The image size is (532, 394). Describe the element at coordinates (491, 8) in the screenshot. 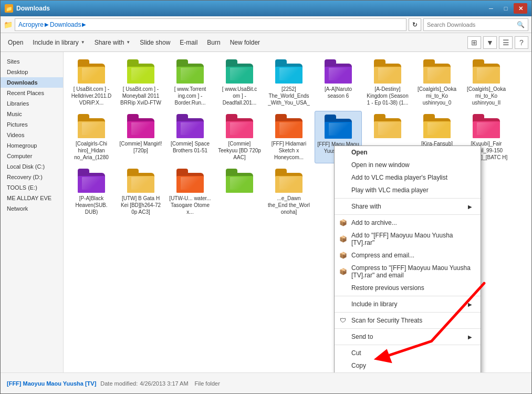

I see `minimize-button: ─` at that location.